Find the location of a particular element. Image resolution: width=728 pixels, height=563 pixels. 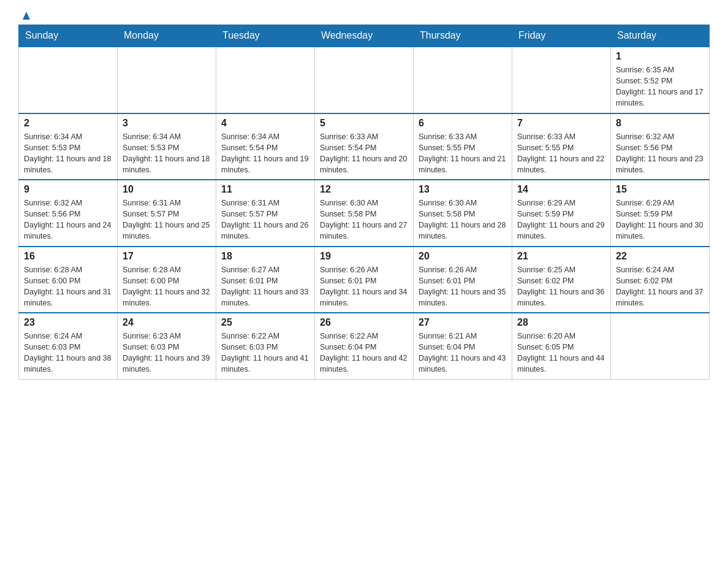

day-info: Sunrise: 6:35 AM Sunset: 5:52 PM Dayligh… is located at coordinates (660, 87).